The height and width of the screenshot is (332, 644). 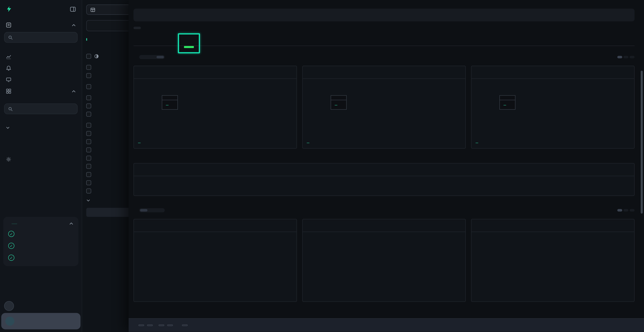 What do you see at coordinates (160, 57) in the screenshot?
I see `pod-range-1d` at bounding box center [160, 57].